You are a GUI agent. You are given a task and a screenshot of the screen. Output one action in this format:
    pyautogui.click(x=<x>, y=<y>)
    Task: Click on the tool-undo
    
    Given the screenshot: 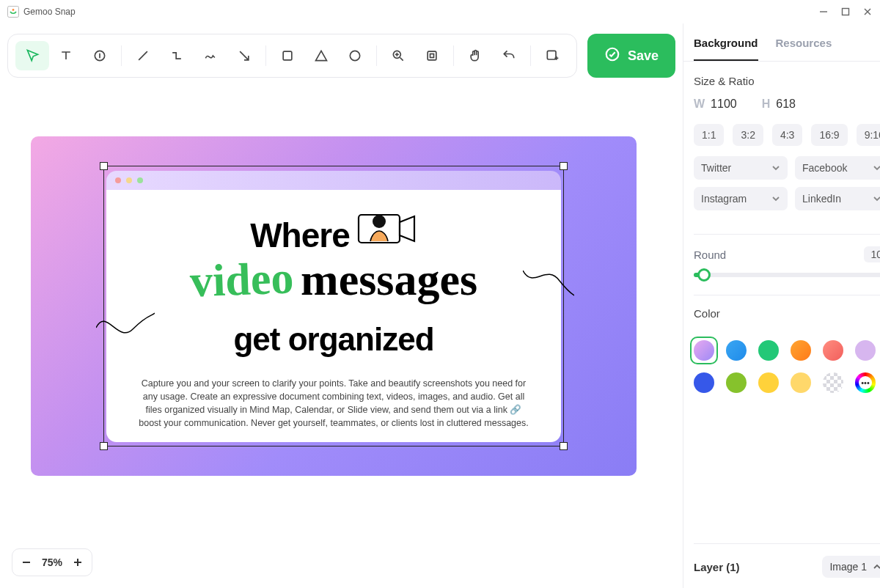 What is the action you would take?
    pyautogui.click(x=509, y=56)
    